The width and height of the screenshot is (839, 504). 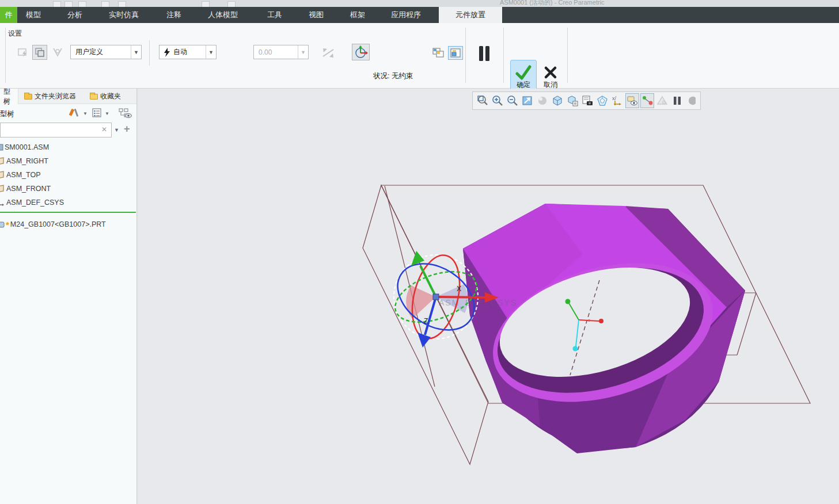 What do you see at coordinates (9, 15) in the screenshot?
I see `file-menu-tab: 件` at bounding box center [9, 15].